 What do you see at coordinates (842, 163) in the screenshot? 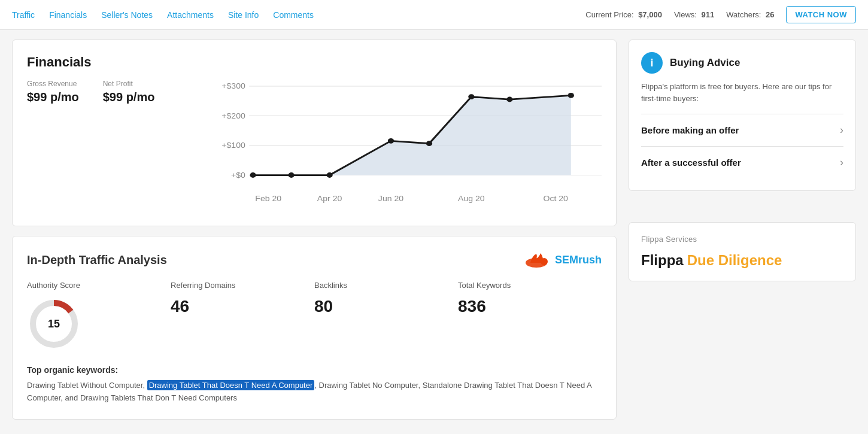
I see `after-offer-chevron-icon: ›` at bounding box center [842, 163].